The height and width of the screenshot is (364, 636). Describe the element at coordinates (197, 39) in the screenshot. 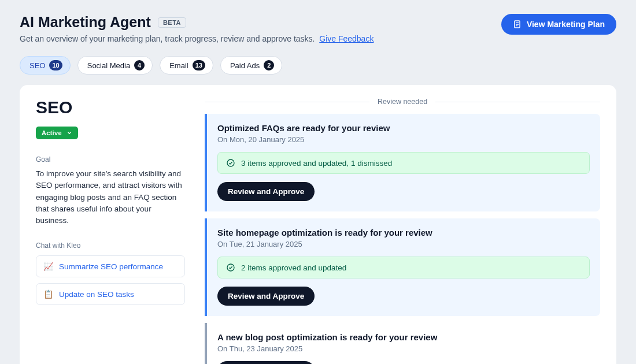

I see `page-subtitle: Get an overview of your marketing plan, …` at that location.